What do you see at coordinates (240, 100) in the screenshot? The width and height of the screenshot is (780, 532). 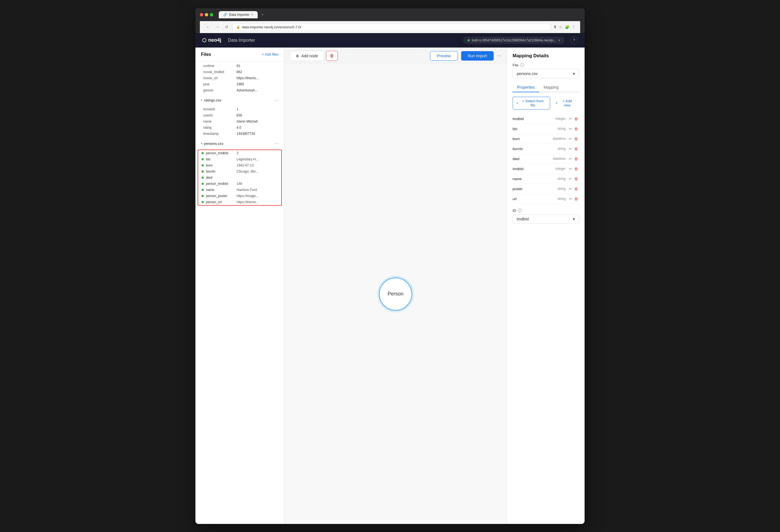 I see `ratings-csv-header: ▾ ratings.csv ···` at bounding box center [240, 100].